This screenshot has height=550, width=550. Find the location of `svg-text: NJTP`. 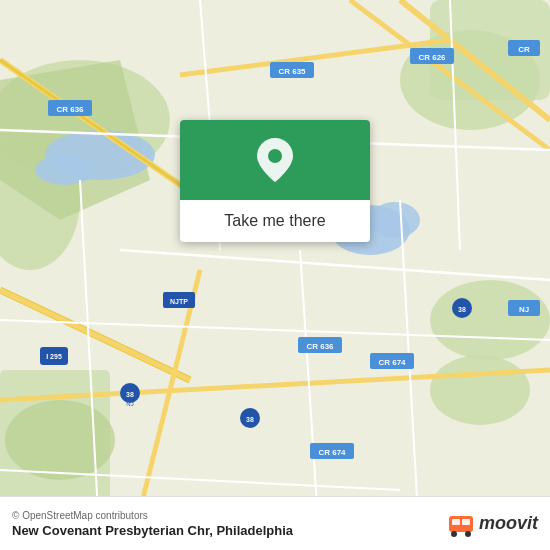

svg-text: NJTP is located at coordinates (179, 302).